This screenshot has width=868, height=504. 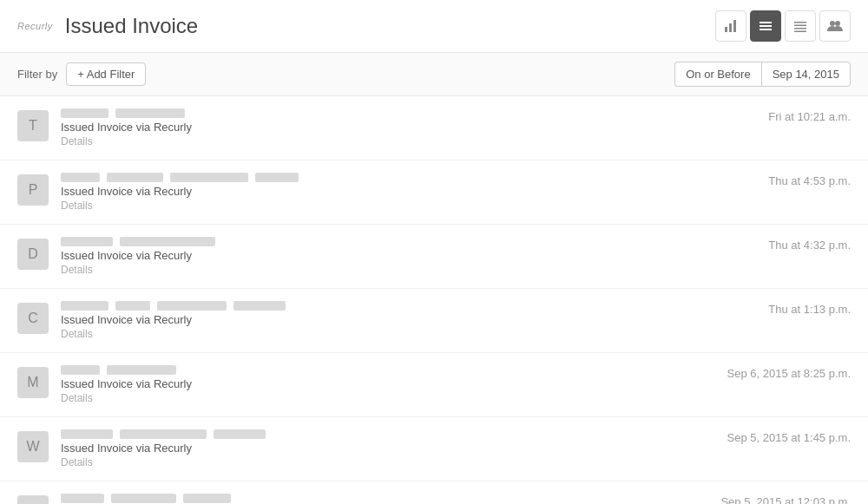 I want to click on date-filter: On or Before Sep 14, 2015, so click(x=762, y=75).